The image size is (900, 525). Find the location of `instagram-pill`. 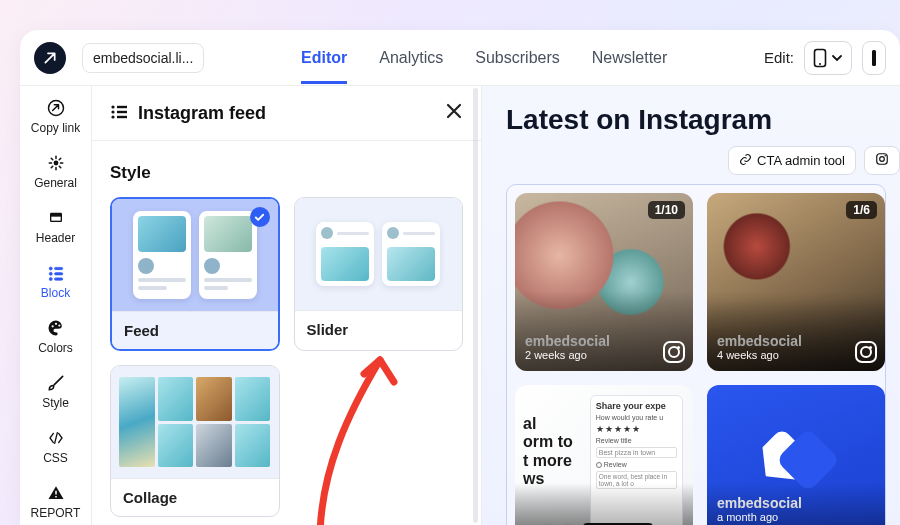

instagram-pill is located at coordinates (882, 160).